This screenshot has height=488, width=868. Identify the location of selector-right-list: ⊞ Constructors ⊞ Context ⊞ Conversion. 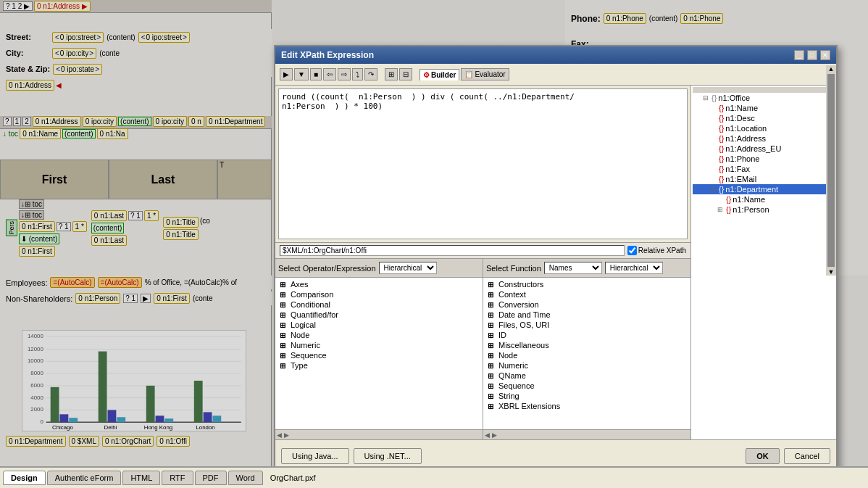
(587, 354).